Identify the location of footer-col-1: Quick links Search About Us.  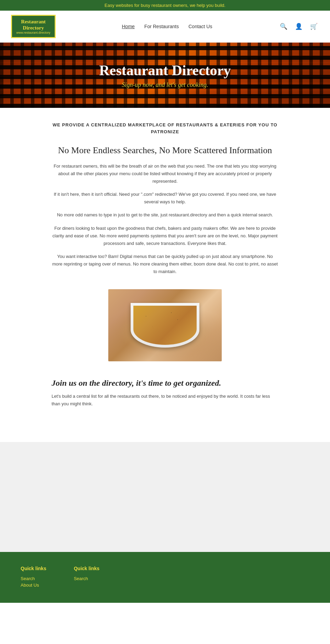
(34, 577).